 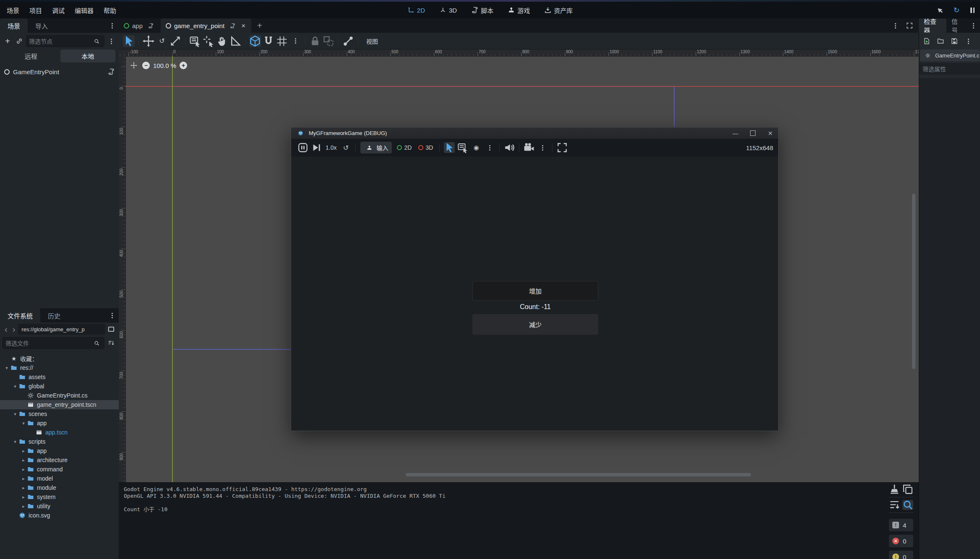 I want to click on scene-tree-menu-button, so click(x=111, y=41).